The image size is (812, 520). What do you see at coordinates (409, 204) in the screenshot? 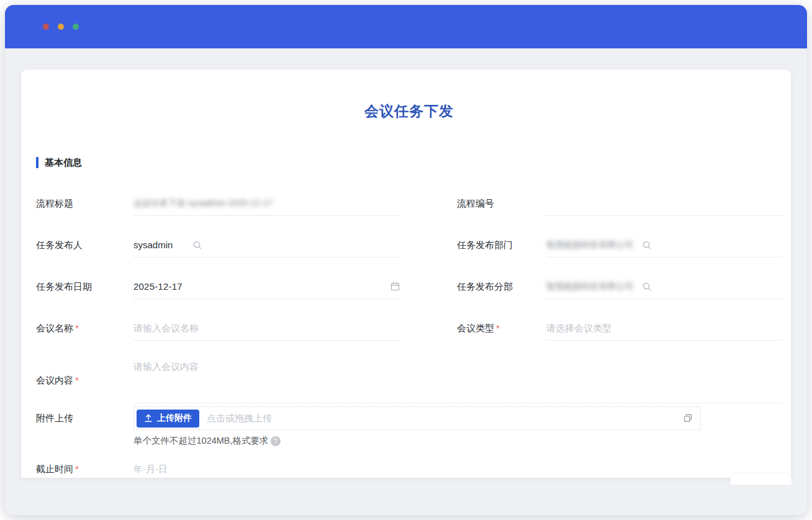
I see `form-row-1: 流程标题 会议任务下发-sysadmin-2025-12-17 流程编号` at bounding box center [409, 204].